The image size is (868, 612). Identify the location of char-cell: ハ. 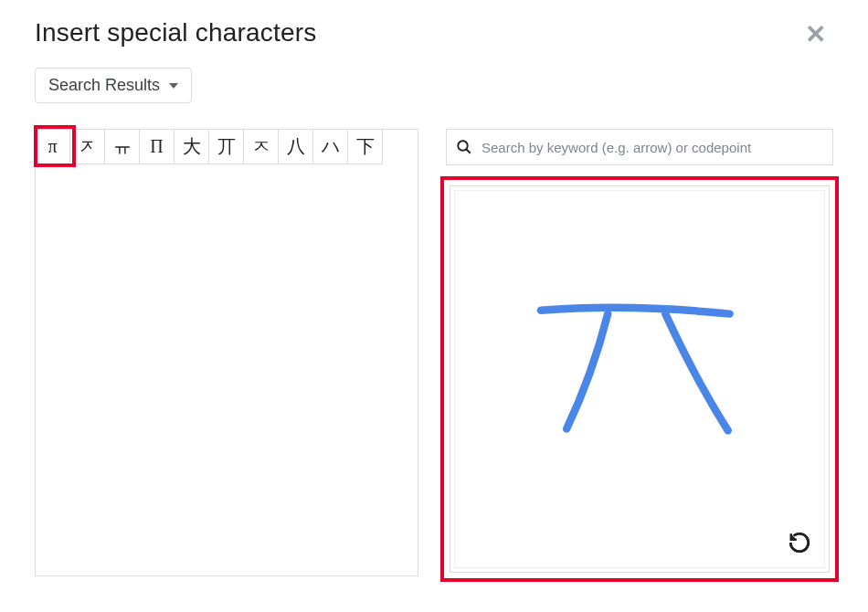
(331, 147).